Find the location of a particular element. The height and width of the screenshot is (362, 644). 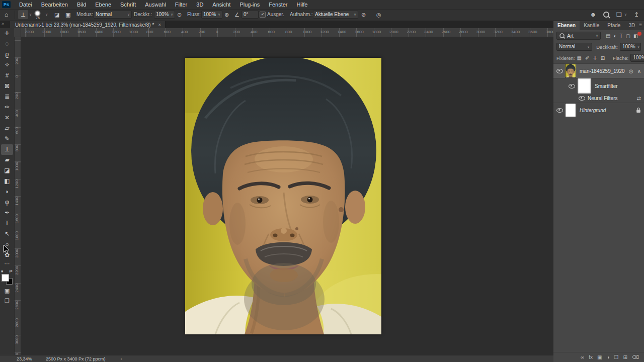

panel-menu-icon: ≡ is located at coordinates (640, 25).